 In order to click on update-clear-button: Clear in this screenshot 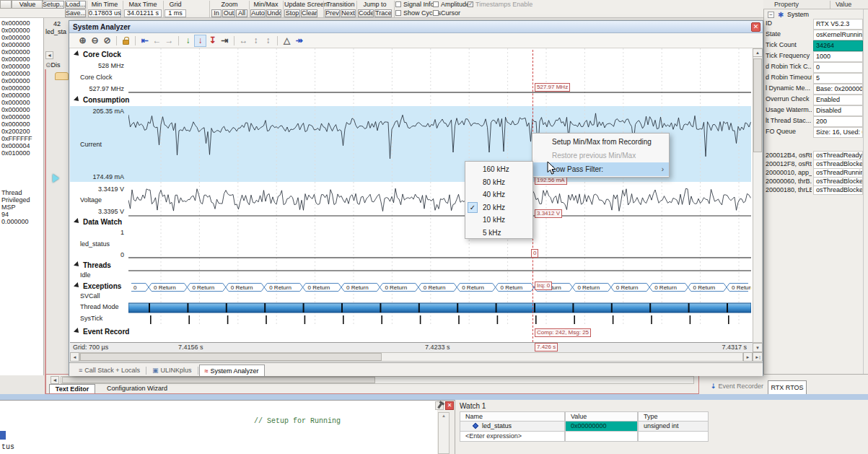, I will do `click(309, 13)`.